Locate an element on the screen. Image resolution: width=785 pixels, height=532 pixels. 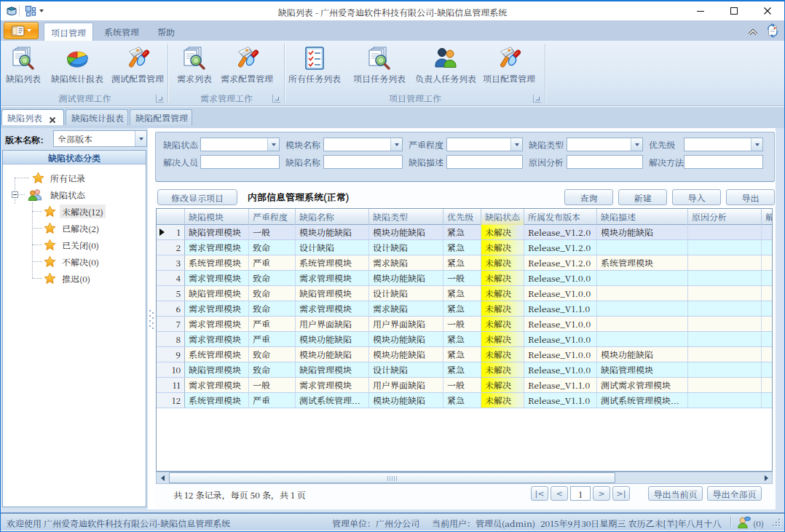
grid-cell-4-4: 紧急 is located at coordinates (462, 293).